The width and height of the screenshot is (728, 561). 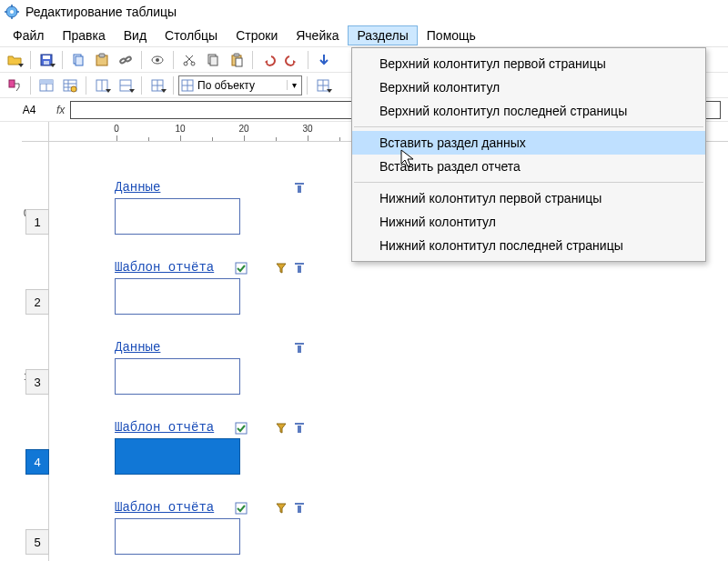 What do you see at coordinates (451, 35) in the screenshot?
I see `menu-help: Помощь` at bounding box center [451, 35].